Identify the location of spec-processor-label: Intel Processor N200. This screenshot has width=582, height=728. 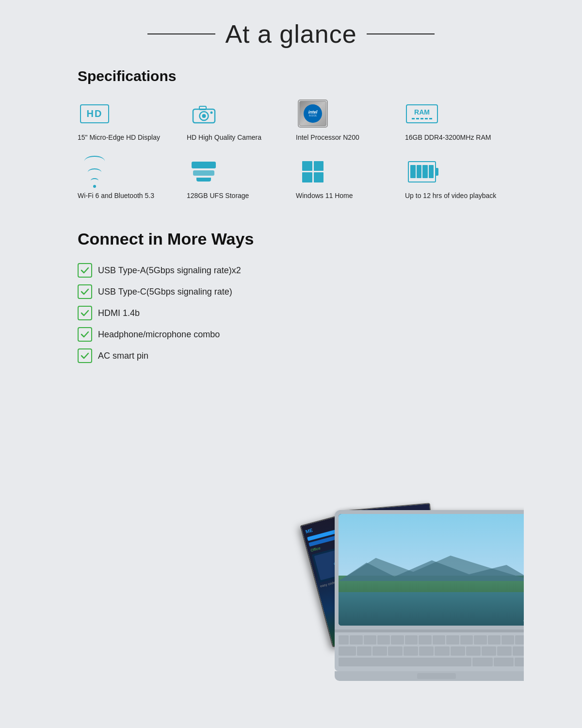
(328, 138).